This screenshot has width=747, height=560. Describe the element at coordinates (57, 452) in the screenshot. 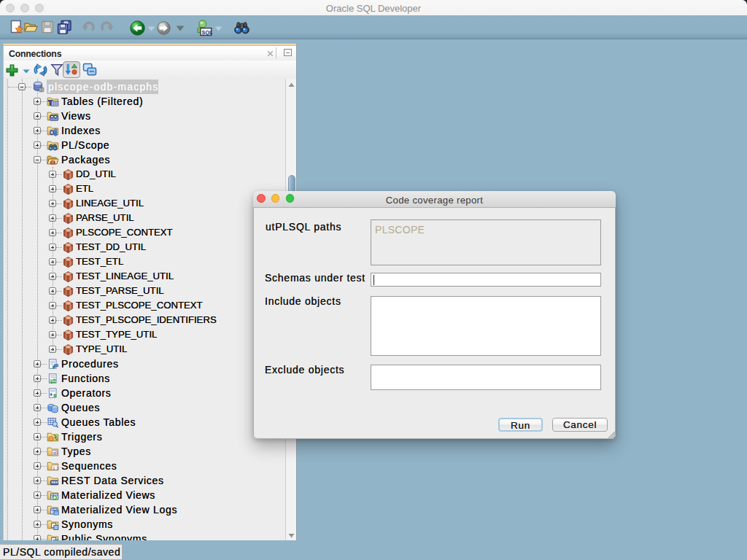

I see `svg-text: 9` at that location.